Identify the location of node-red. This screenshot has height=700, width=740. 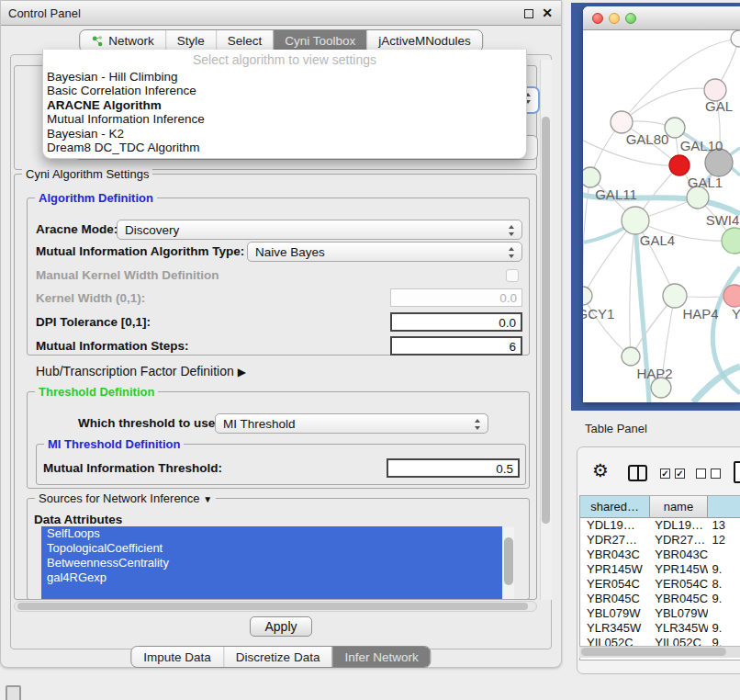
(679, 165).